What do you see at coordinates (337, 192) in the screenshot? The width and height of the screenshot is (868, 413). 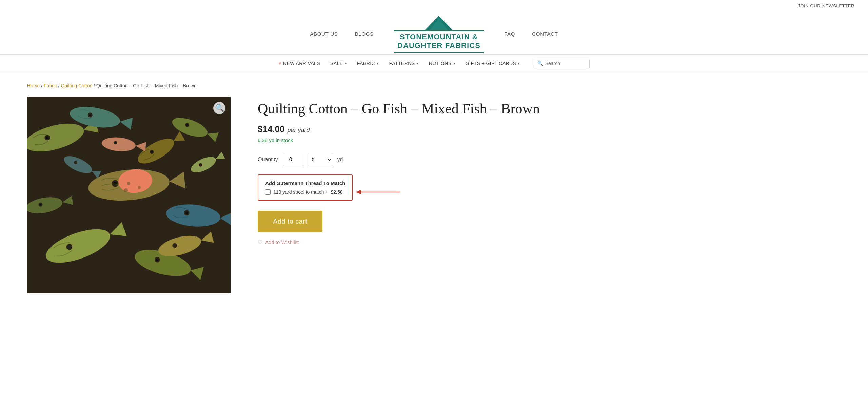 I see `thread-price: $2.50` at bounding box center [337, 192].